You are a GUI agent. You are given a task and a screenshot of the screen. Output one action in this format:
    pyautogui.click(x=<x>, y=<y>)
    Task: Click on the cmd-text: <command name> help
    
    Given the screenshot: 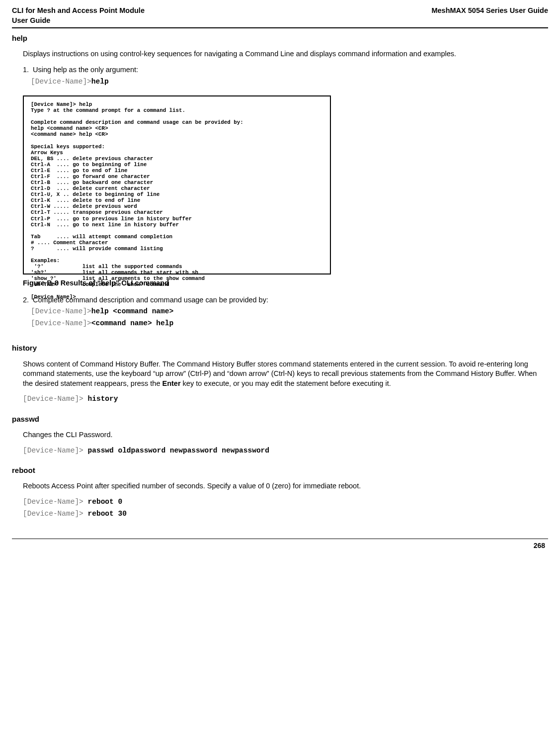 What is the action you would take?
    pyautogui.click(x=132, y=323)
    